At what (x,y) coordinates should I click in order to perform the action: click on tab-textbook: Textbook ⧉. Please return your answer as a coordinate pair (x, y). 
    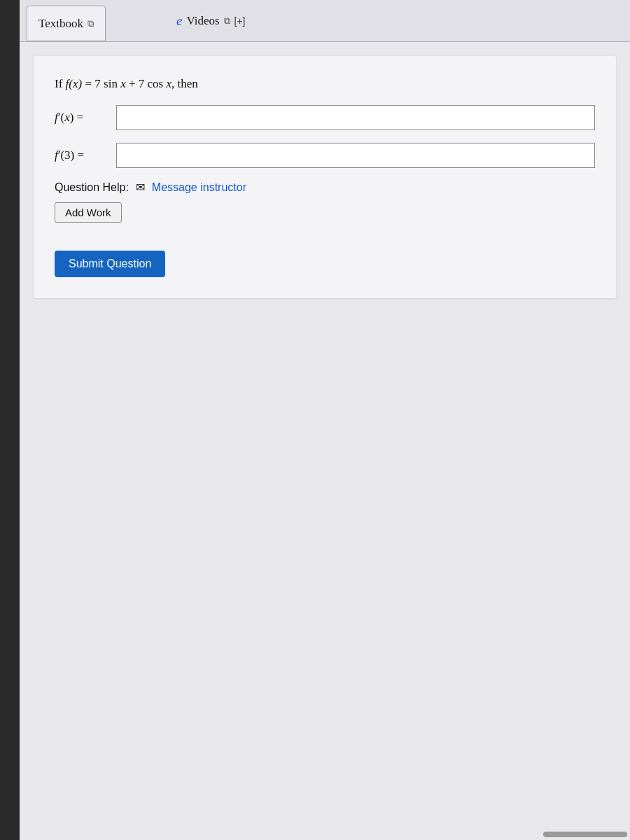
    Looking at the image, I should click on (66, 24).